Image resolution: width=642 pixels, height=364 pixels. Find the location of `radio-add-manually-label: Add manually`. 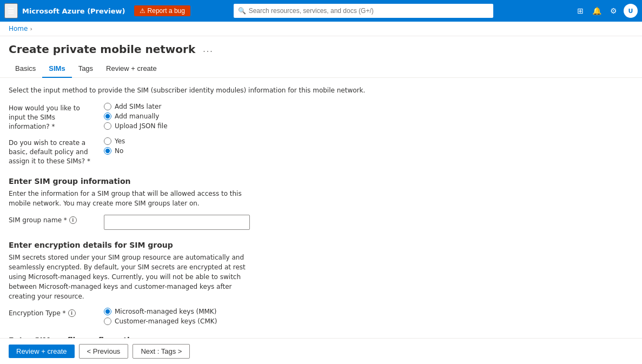

radio-add-manually-label: Add manually is located at coordinates (137, 116).